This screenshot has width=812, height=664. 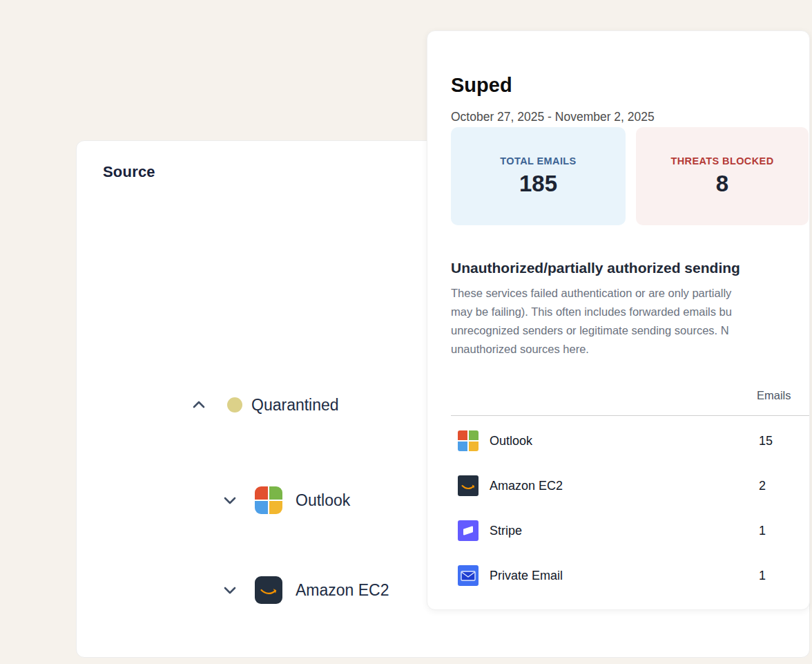 What do you see at coordinates (630, 293) in the screenshot?
I see `description-line: These services failed authentication or …` at bounding box center [630, 293].